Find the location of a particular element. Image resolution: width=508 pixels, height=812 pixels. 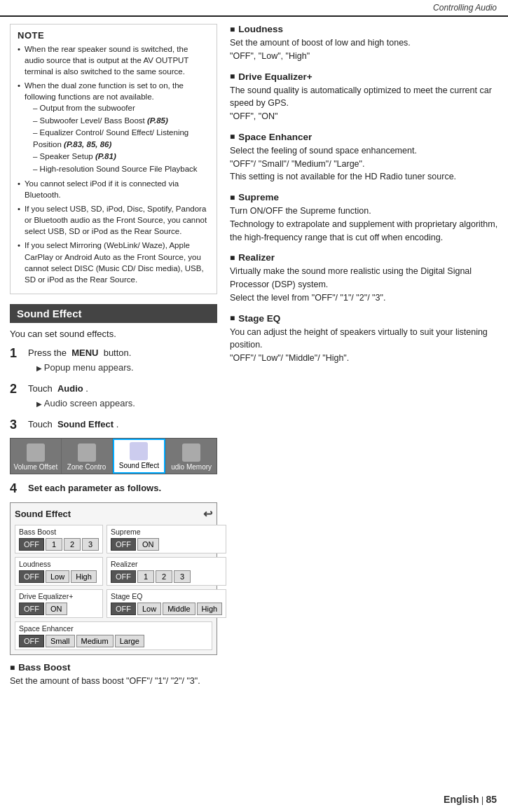

space-enhancer-small: Small is located at coordinates (60, 641).